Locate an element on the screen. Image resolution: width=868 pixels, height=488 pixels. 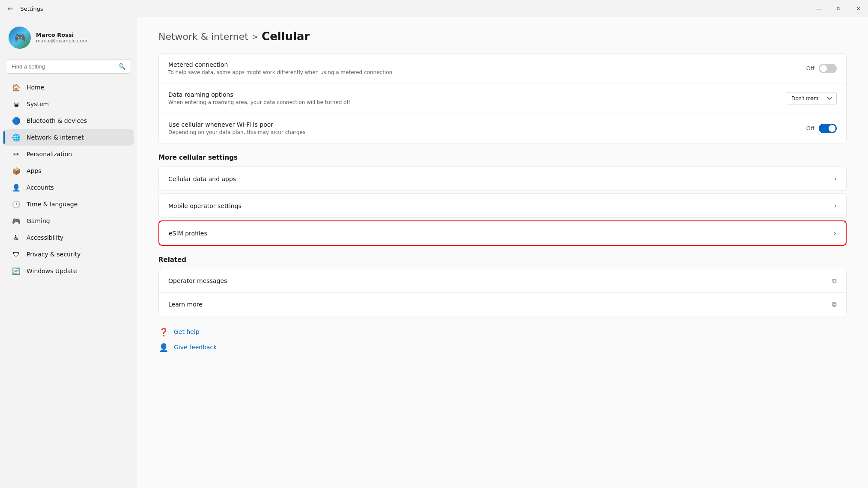
sidebar-item-accounts: 👤Accounts is located at coordinates (69, 187).